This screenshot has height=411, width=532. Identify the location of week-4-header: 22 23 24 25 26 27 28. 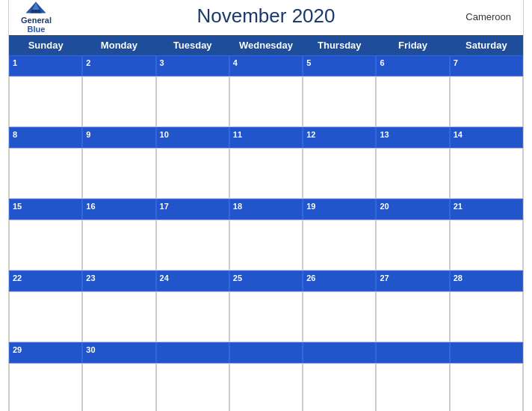
(266, 281).